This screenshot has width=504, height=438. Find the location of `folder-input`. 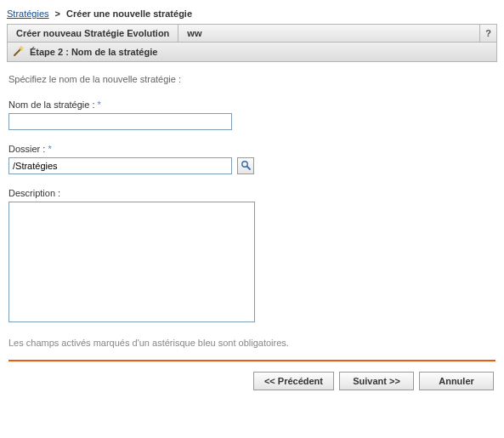

folder-input is located at coordinates (121, 166).